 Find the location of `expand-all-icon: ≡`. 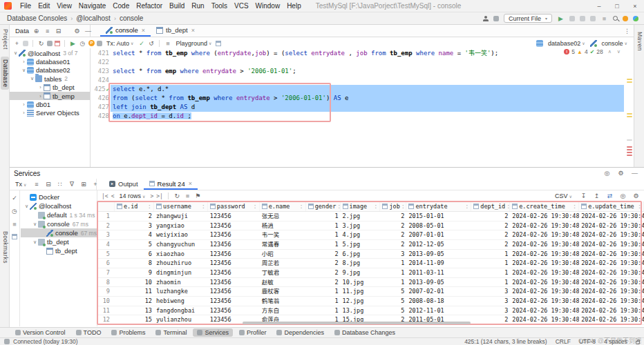

expand-all-icon: ≡ is located at coordinates (47, 31).